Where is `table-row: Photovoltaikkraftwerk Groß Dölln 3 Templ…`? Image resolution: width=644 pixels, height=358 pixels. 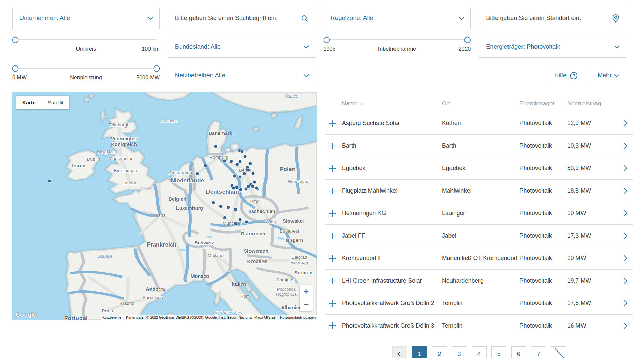
table-row: Photovoltaikkraftwerk Groß Dölln 3 Templ… is located at coordinates (479, 326).